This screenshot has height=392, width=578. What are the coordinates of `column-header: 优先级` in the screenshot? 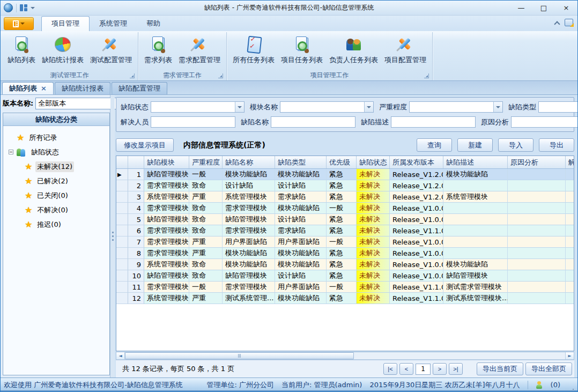 It's located at (342, 162).